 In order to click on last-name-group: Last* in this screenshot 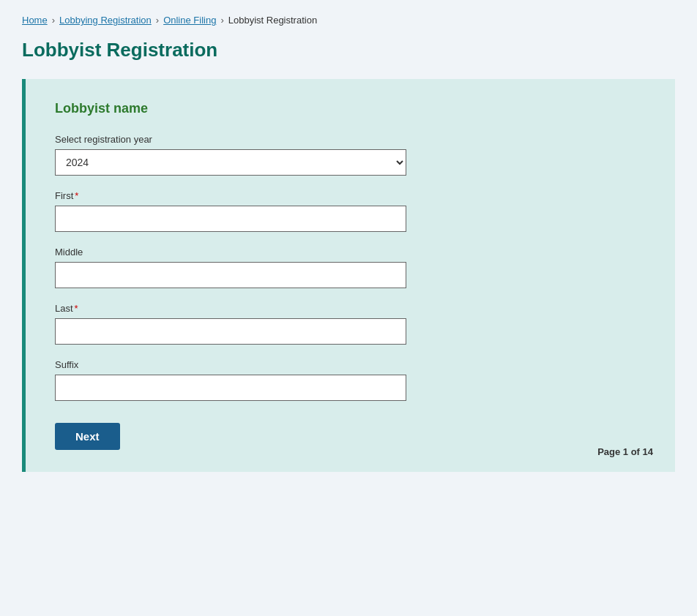, I will do `click(350, 323)`.